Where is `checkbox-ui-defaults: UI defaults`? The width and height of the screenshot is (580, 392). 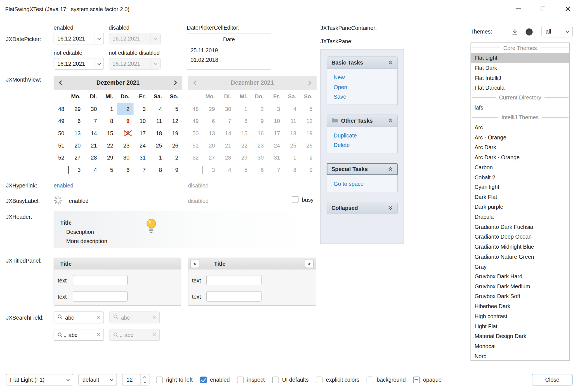 checkbox-ui-defaults: UI defaults is located at coordinates (290, 380).